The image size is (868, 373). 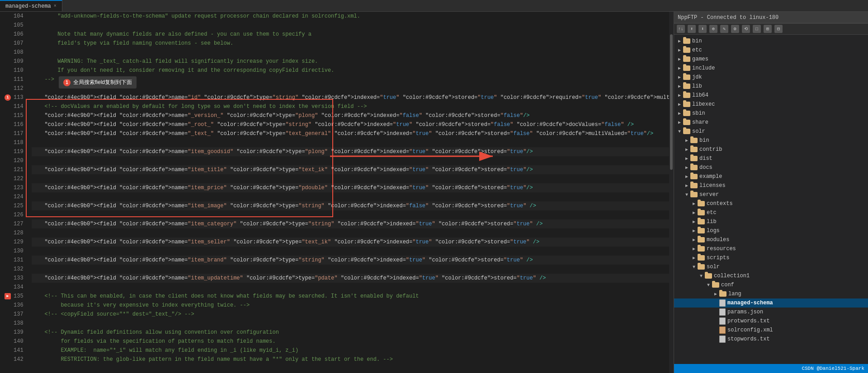 What do you see at coordinates (701, 276) in the screenshot?
I see `tree-arrow-collection1: ▼` at bounding box center [701, 276].